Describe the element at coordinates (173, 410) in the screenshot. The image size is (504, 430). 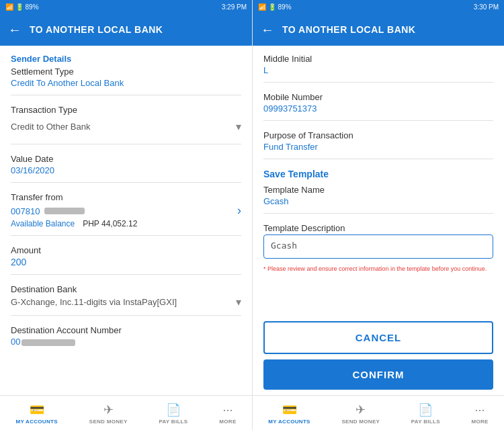
I see `pay-bills-icon: 📄` at that location.